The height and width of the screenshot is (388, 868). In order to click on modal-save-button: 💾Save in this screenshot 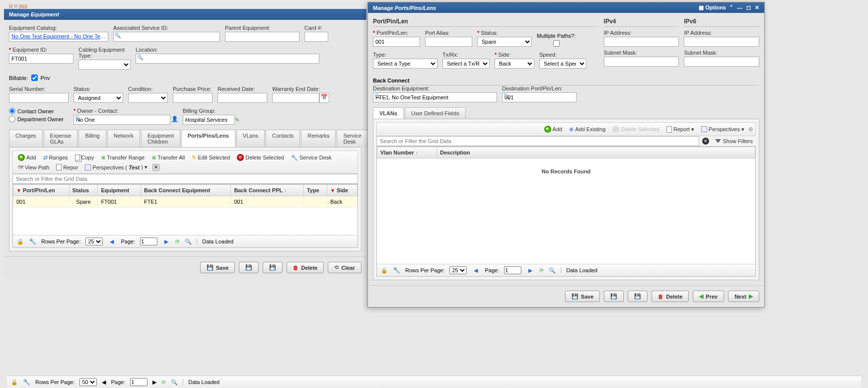, I will do `click(583, 296)`.